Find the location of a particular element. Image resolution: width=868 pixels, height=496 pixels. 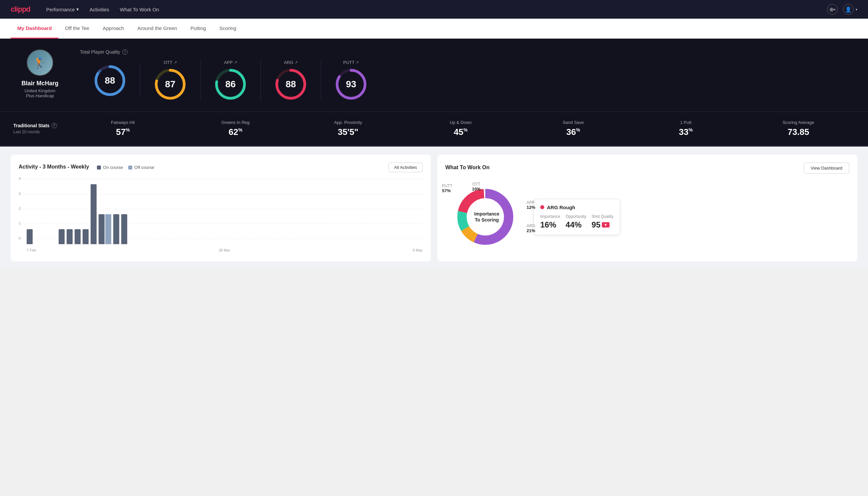

stat-scoring-avg-value: 73.85 is located at coordinates (798, 132).